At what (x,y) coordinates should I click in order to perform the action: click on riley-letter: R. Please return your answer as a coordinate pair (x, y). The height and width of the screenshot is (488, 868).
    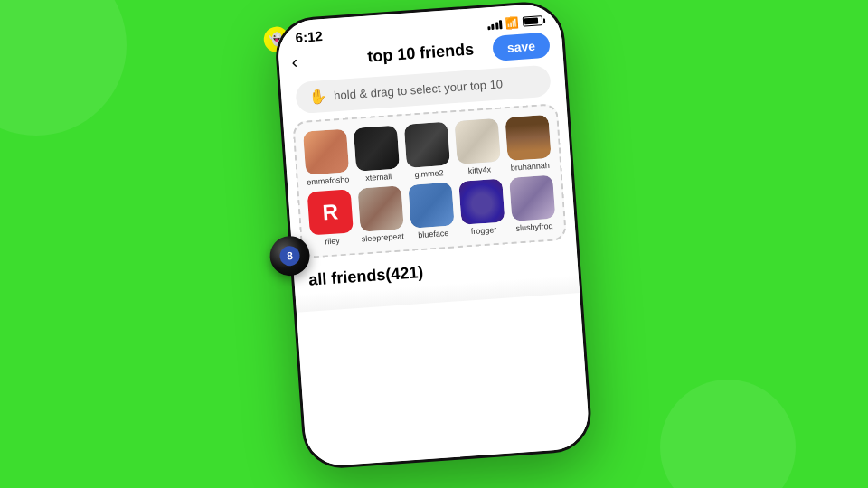
    Looking at the image, I should click on (331, 211).